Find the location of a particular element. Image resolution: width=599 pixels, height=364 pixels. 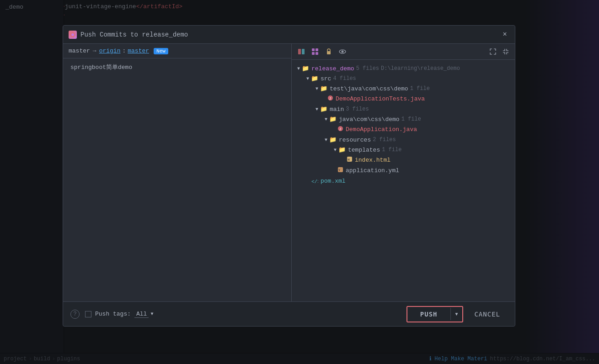

file-name: application.yml is located at coordinates (372, 171).